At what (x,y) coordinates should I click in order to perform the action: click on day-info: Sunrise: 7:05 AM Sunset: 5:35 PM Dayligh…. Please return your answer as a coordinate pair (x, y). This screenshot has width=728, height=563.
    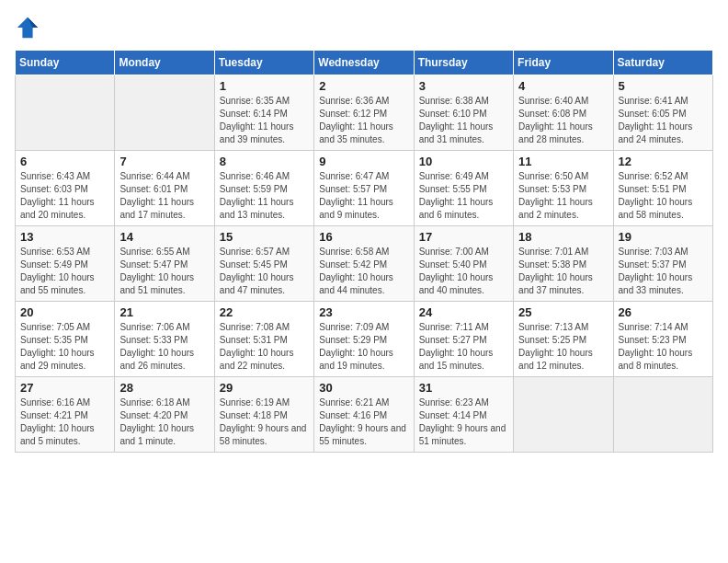
    Looking at the image, I should click on (64, 347).